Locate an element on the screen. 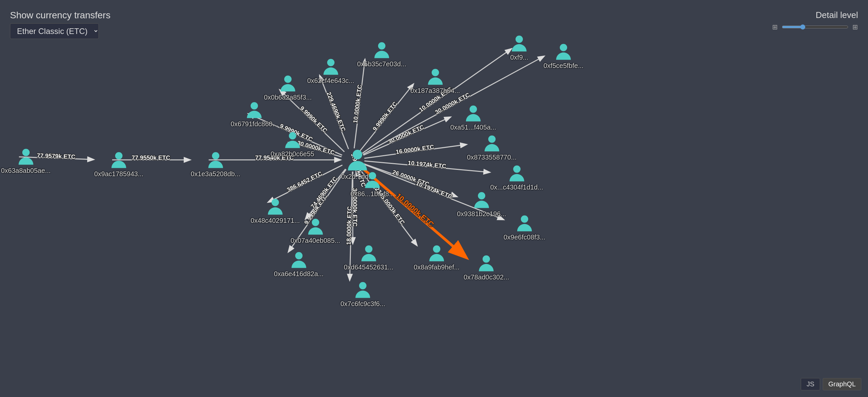 The width and height of the screenshot is (868, 397). node-label: 0xf9... is located at coordinates (519, 57).